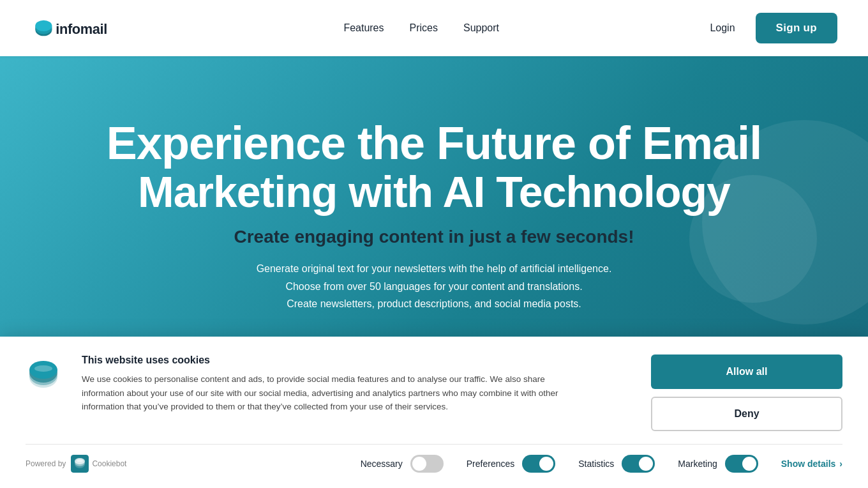 This screenshot has height=488, width=868. Describe the element at coordinates (434, 372) in the screenshot. I see `cookie-top: This website uses cookies We use cookies…` at that location.